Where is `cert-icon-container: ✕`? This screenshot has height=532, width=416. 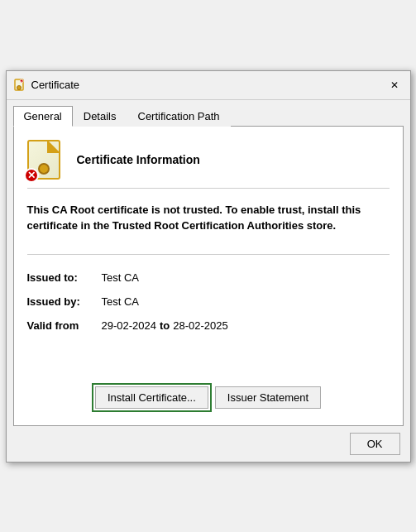 cert-icon-container: ✕ is located at coordinates (47, 160).